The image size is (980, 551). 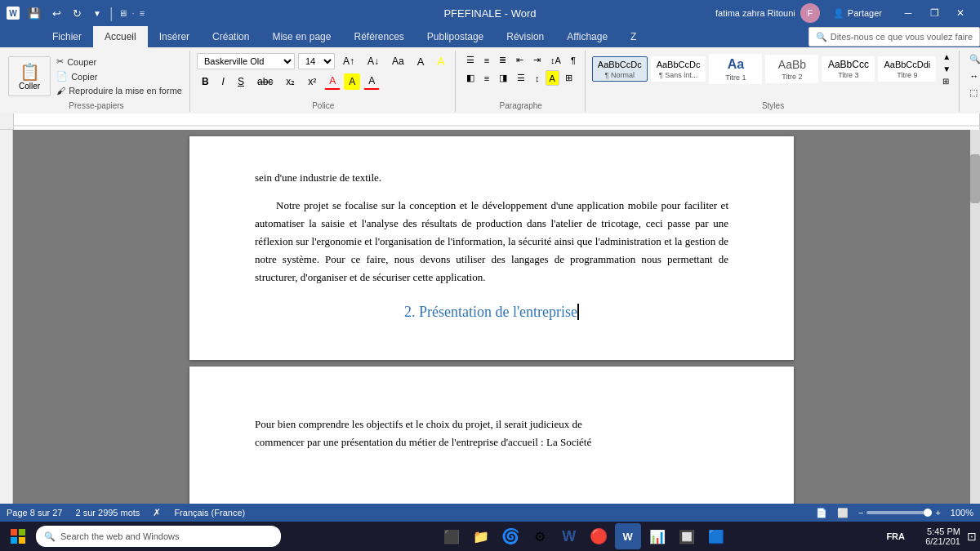 I want to click on tab-revision: Révision, so click(x=525, y=37).